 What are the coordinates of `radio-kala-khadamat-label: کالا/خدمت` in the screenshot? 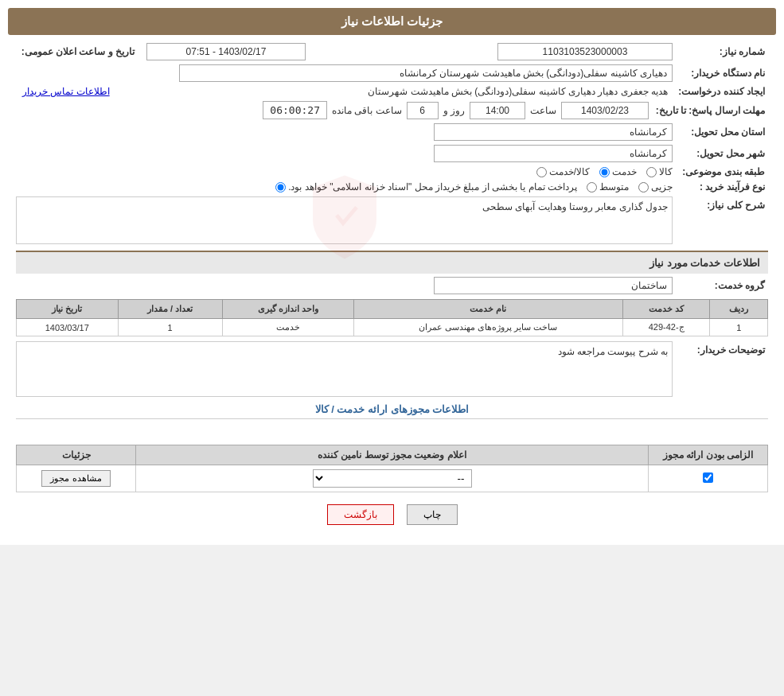 It's located at (570, 172).